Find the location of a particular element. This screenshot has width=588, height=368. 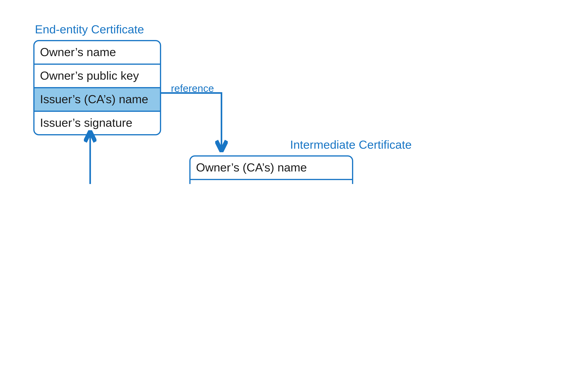

intermediate-certificate: Owner’s (CA’s) name Owner’s public key I… is located at coordinates (271, 170).